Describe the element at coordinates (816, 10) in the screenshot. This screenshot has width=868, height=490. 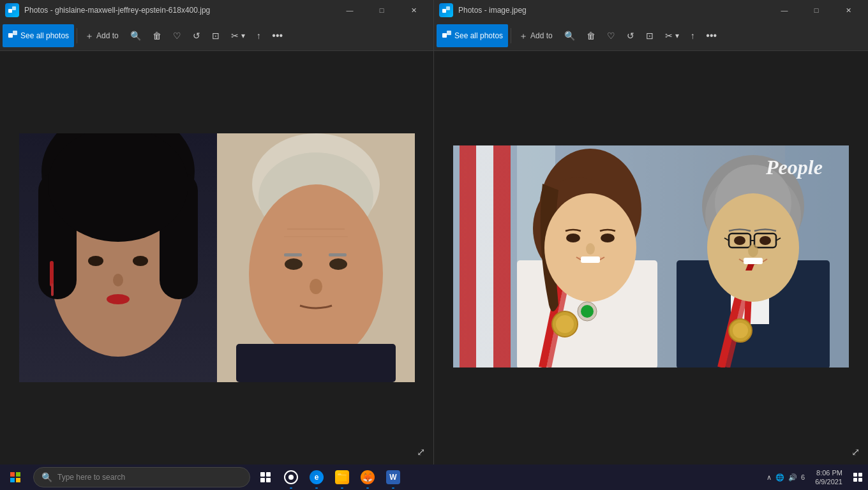
I see `maximize-button-right: □` at that location.